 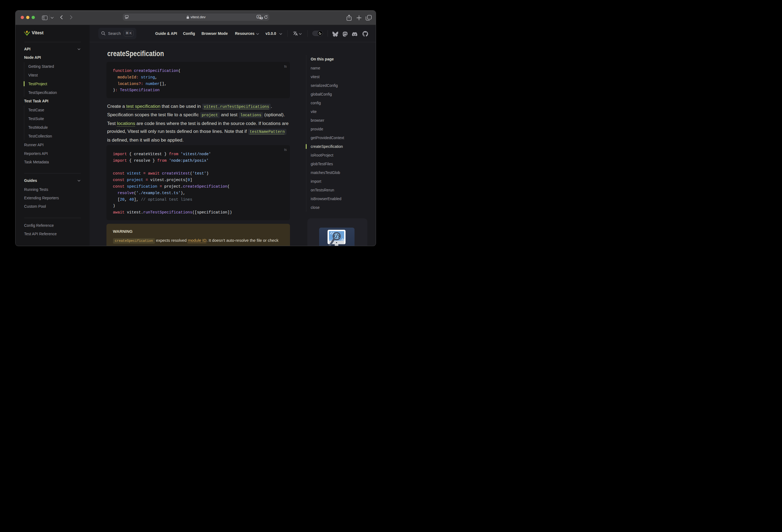 What do you see at coordinates (261, 18) in the screenshot?
I see `svg-text: 文` at bounding box center [261, 18].